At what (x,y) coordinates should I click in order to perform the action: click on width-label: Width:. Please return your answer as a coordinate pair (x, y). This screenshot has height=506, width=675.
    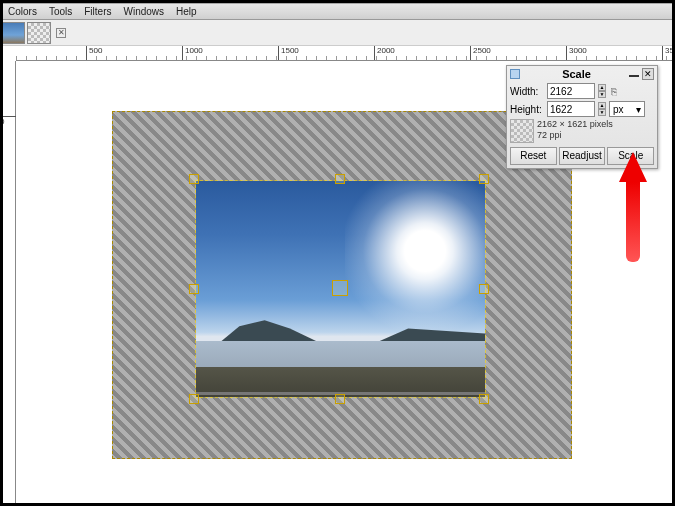
    Looking at the image, I should click on (527, 92).